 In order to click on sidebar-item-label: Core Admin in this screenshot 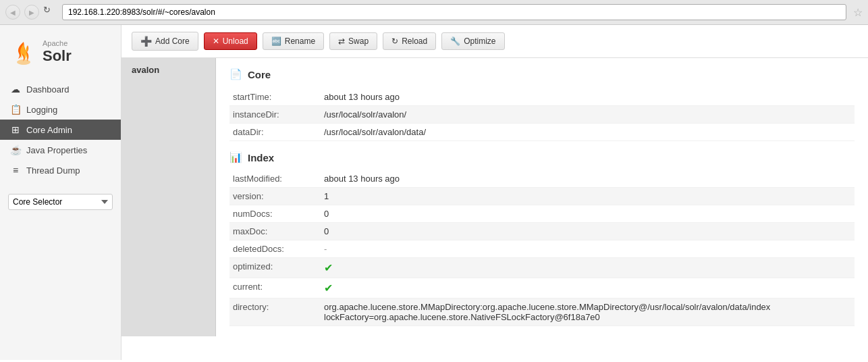, I will do `click(49, 130)`.